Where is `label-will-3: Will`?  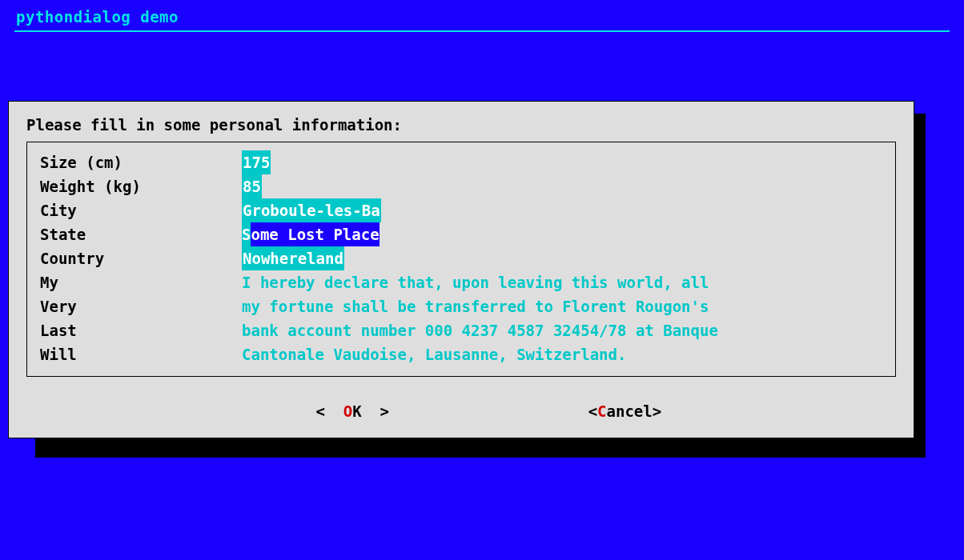
label-will-3: Will is located at coordinates (141, 354).